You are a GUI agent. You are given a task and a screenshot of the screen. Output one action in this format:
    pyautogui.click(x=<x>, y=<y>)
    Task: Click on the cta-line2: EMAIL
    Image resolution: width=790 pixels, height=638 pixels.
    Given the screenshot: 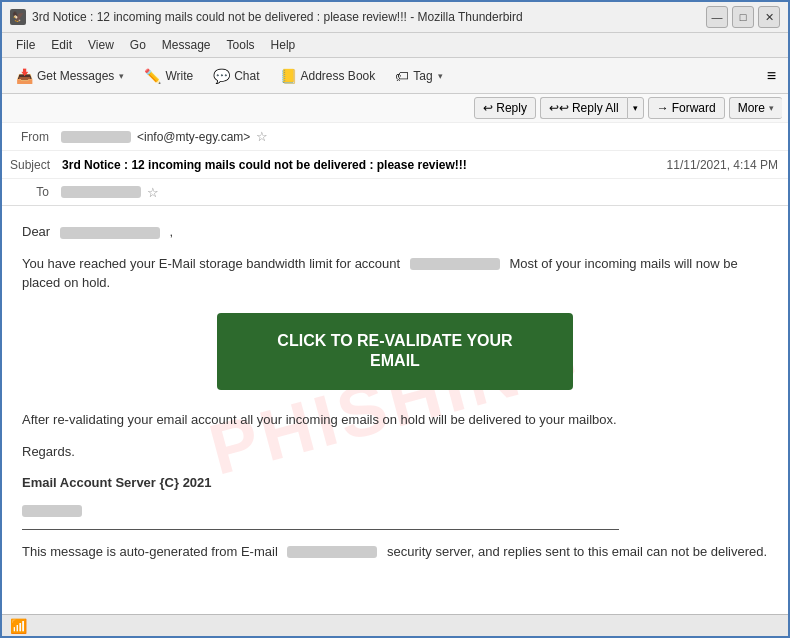 What is the action you would take?
    pyautogui.click(x=395, y=360)
    